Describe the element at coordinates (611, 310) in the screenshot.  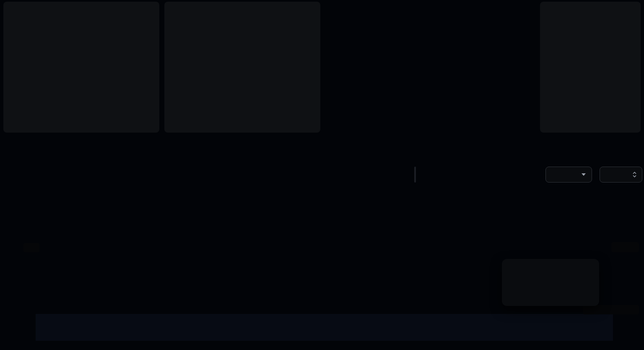
I see `crosshair-date-chip` at that location.